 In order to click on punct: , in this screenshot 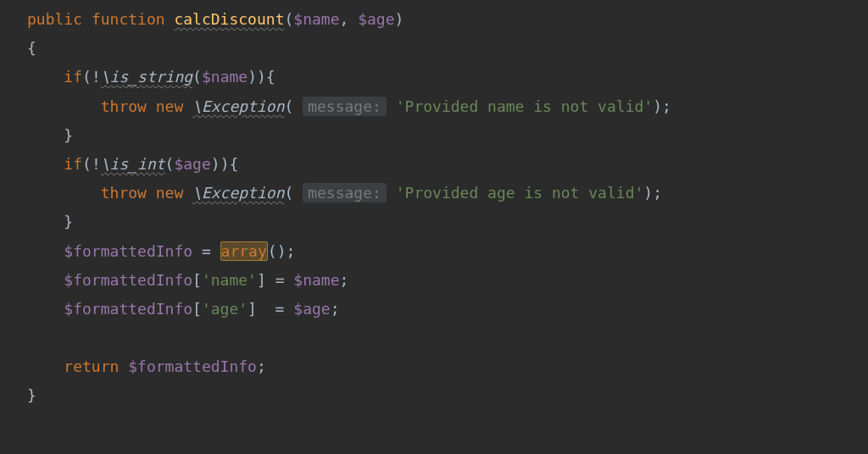, I will do `click(349, 19)`.